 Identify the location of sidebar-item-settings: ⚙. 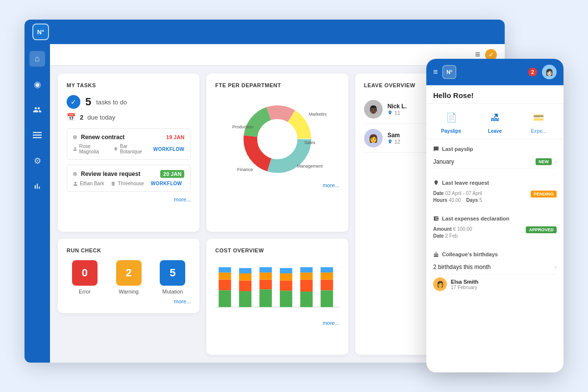
(37, 161).